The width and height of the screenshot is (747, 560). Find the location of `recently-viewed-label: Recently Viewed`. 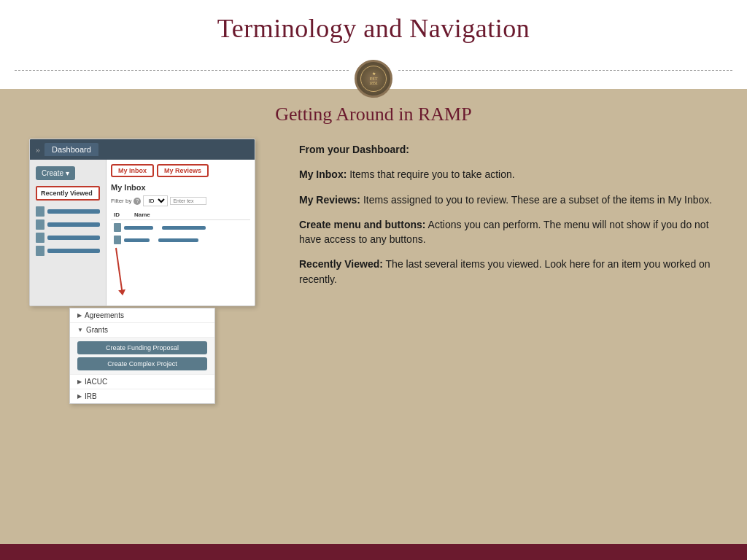

recently-viewed-label: Recently Viewed is located at coordinates (68, 193).